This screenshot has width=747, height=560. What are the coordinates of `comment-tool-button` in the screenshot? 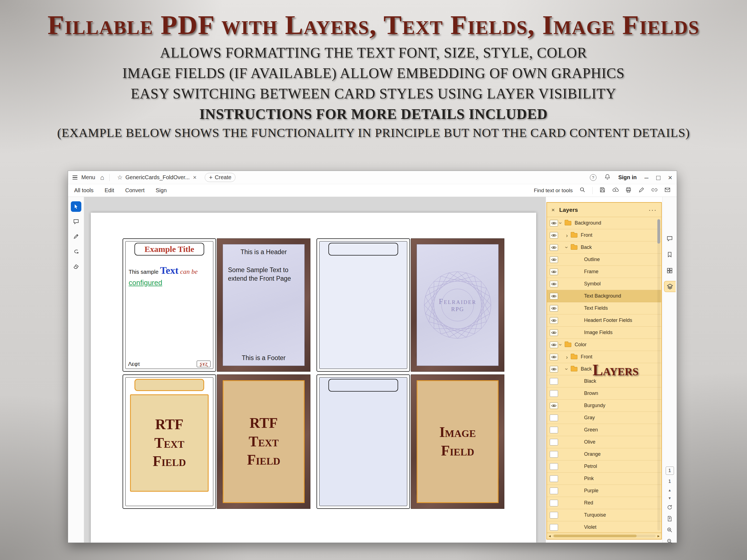 It's located at (76, 221).